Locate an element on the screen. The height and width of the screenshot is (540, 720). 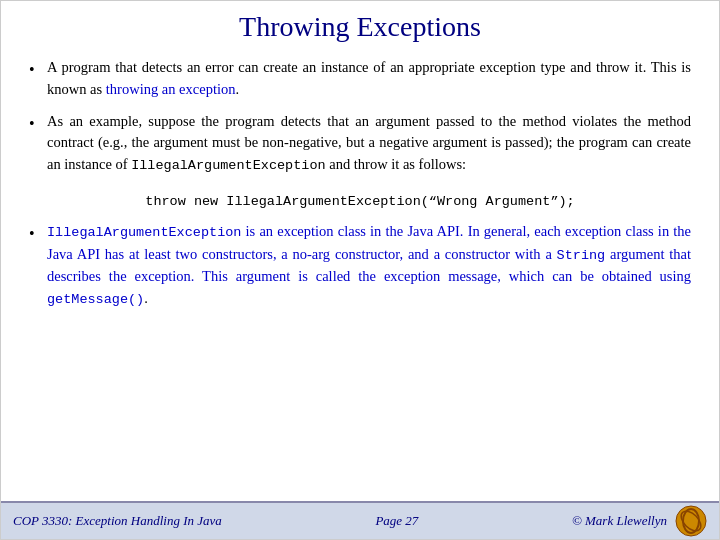
bullet-text-1: A program that detects an error can crea… is located at coordinates (369, 79).